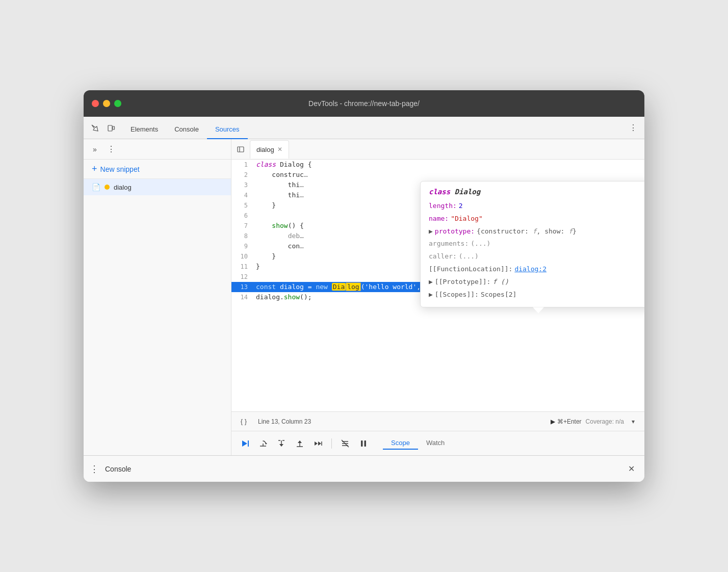  Describe the element at coordinates (536, 206) in the screenshot. I see `tooltip-row-length: length: 2` at that location.